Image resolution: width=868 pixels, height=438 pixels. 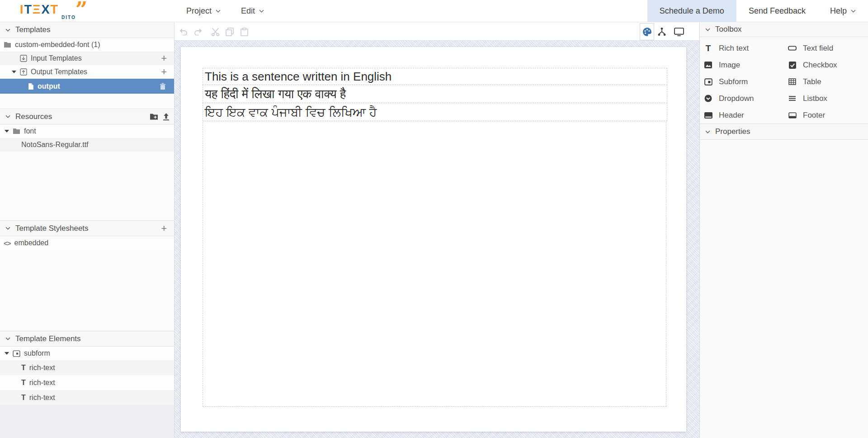 I want to click on toolbox-item-text-field: Text field, so click(x=811, y=48).